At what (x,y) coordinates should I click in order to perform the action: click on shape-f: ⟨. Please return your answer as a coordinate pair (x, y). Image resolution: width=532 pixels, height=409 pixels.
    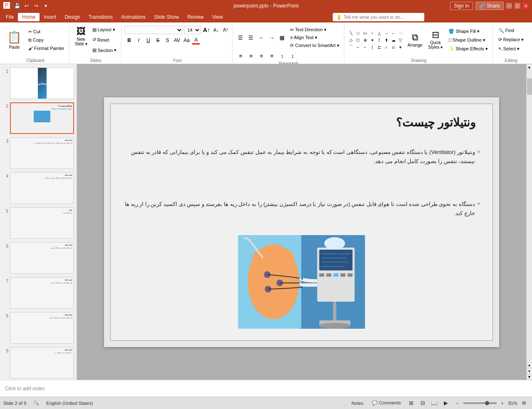
    Looking at the image, I should click on (372, 47).